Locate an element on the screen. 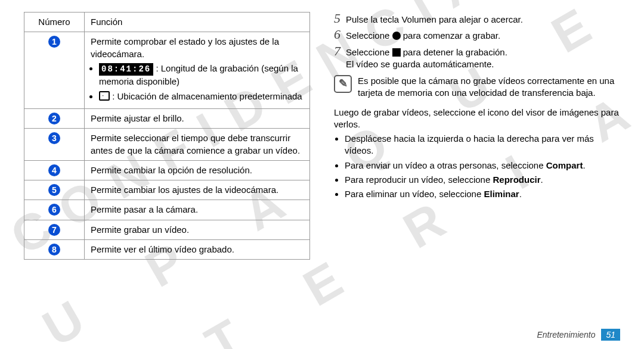  badge-8: 8 is located at coordinates (54, 250).